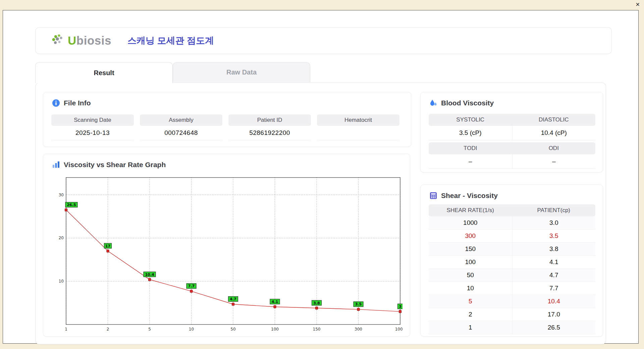  Describe the element at coordinates (399, 329) in the screenshot. I see `x-tick-label: 1000` at that location.